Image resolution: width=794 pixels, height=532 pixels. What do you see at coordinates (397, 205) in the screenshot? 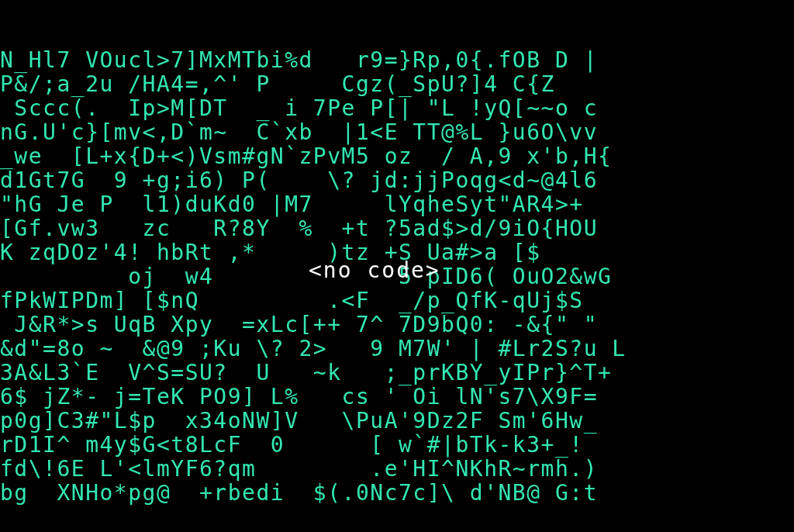
I see `code-row: "hG Je P l1)duKd0 |M7 lYqheSyt"AR4>+` at bounding box center [397, 205].